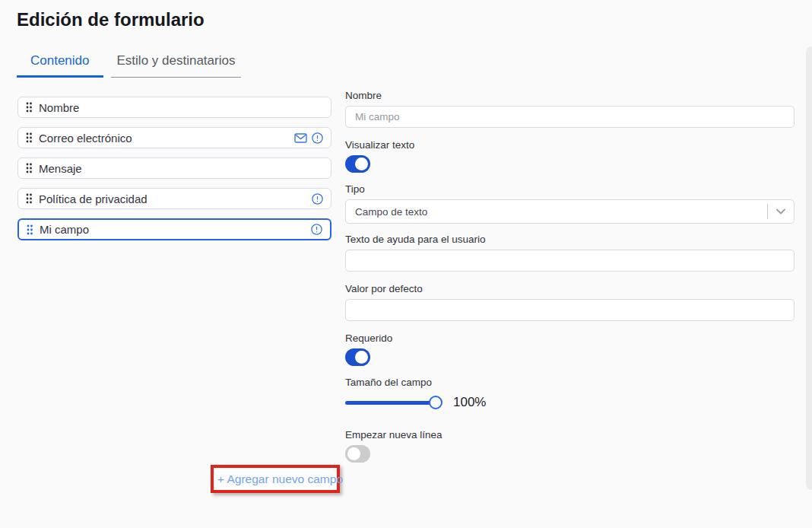  I want to click on display-text-toggle, so click(357, 164).